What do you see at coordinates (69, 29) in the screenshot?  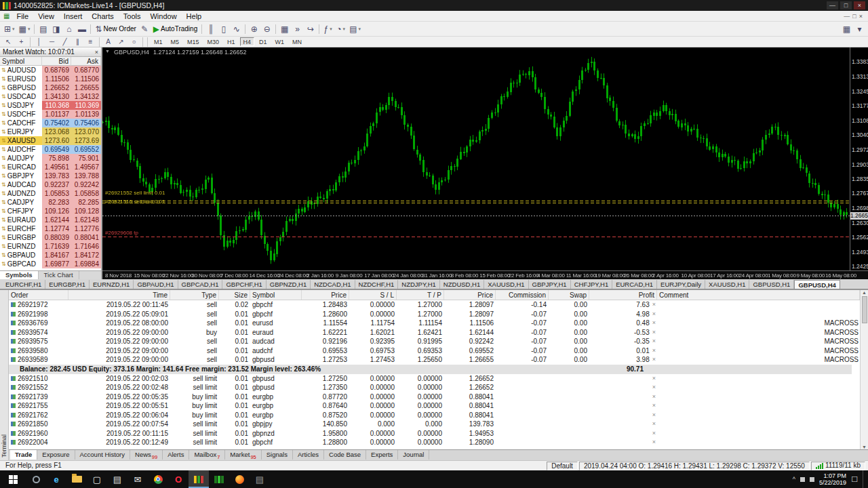 I see `navigator-toggle: ⌂` at bounding box center [69, 29].